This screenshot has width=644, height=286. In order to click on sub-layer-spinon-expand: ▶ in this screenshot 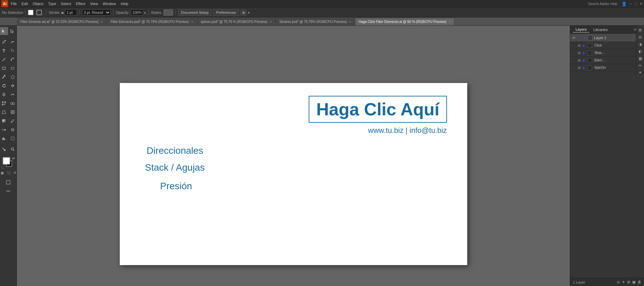, I will do `click(584, 68)`.